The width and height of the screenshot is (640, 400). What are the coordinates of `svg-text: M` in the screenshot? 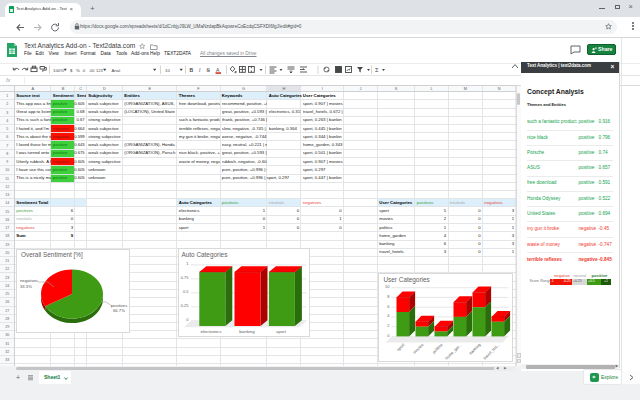 It's located at (466, 88).